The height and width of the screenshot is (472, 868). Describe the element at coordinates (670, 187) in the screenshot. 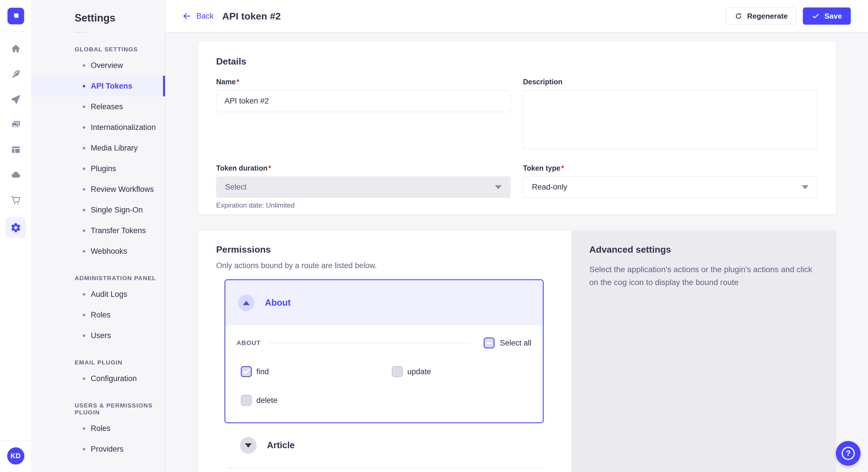

I see `token-type-select: Read-only` at that location.